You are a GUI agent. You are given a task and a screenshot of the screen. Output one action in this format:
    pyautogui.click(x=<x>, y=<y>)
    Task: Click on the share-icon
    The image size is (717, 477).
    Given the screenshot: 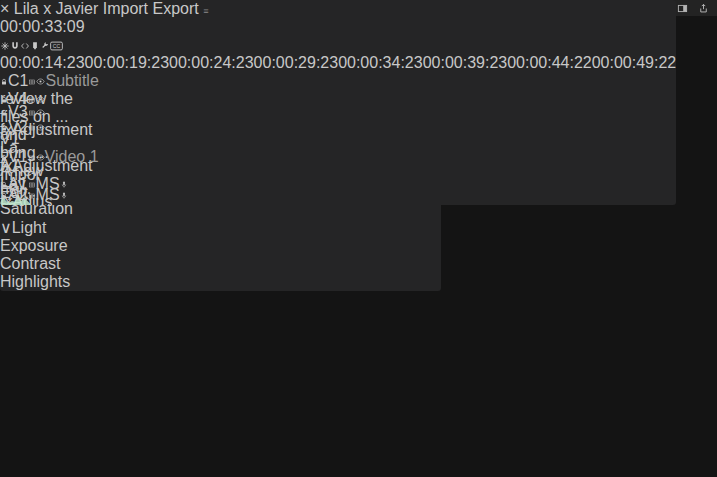 What is the action you would take?
    pyautogui.click(x=704, y=8)
    